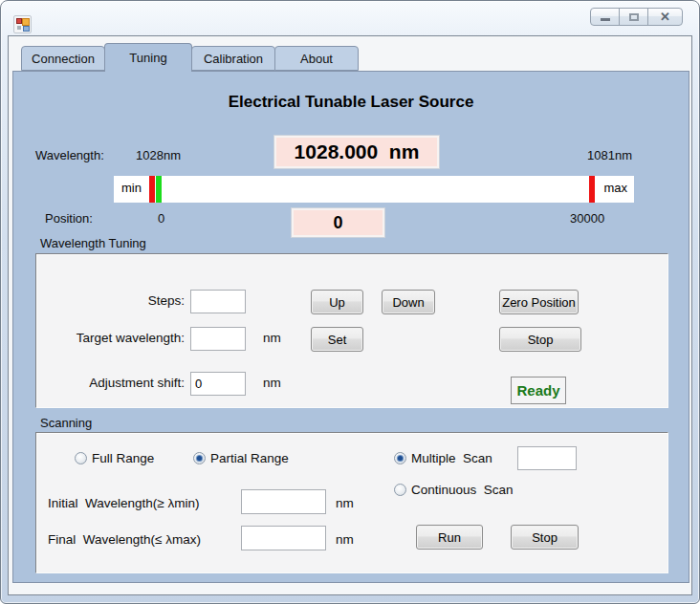  I want to click on shift-unit-label: nm, so click(272, 382).